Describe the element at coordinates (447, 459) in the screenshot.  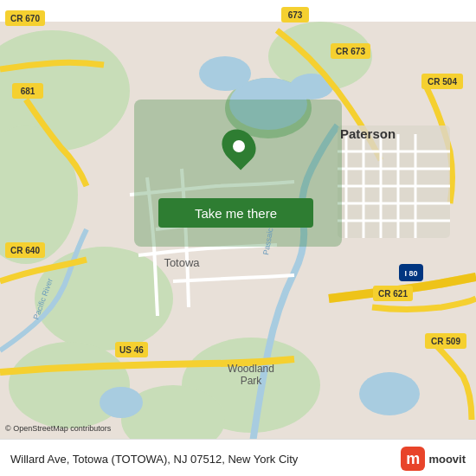
I see `moovit-label: moovit` at that location.